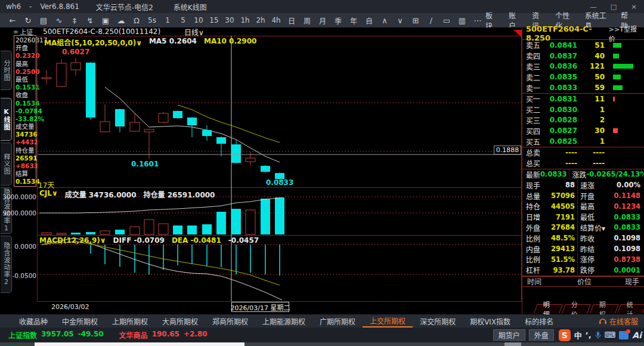 Image resolution: width=644 pixels, height=346 pixels. What do you see at coordinates (73, 240) in the screenshot?
I see `macd-indicator-label: MACD(12,26,9)∨` at bounding box center [73, 240].